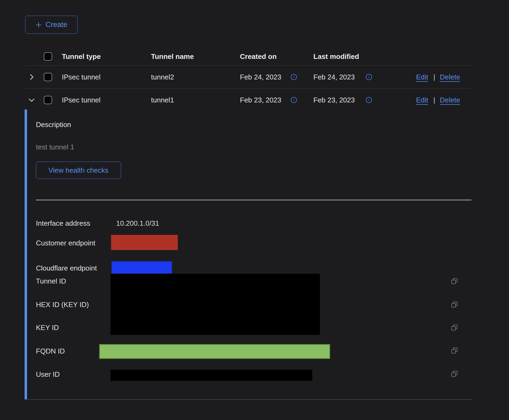 Image resolution: width=509 pixels, height=420 pixels. I want to click on cloudflare-endpoint-label: Cloudflare endpoint, so click(66, 268).